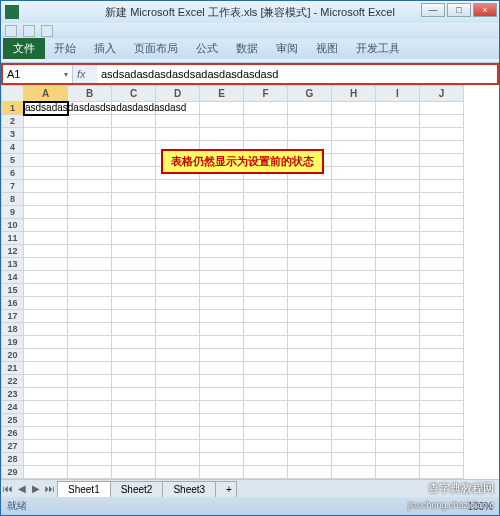 Image resolution: width=500 pixels, height=516 pixels. I want to click on cell-I18, so click(398, 330).